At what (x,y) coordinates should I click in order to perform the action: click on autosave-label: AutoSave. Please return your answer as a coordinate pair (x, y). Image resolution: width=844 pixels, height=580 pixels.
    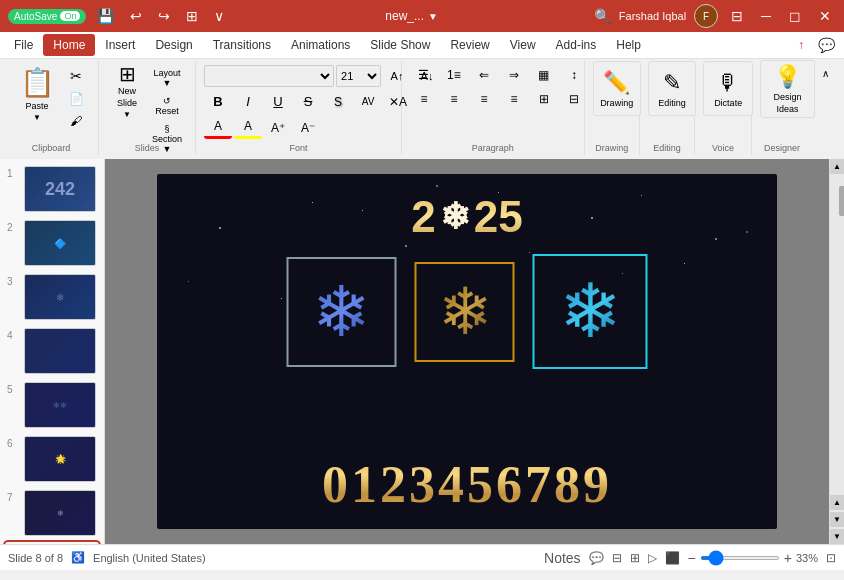
    Looking at the image, I should click on (36, 16).